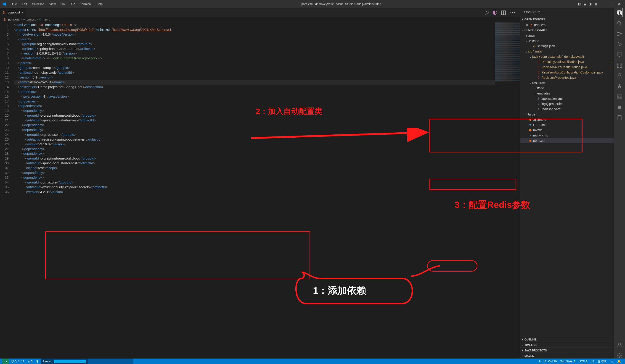  I want to click on tree-item-java-com-example-demokeyvault: ⌄java \ com \ example \ demokeyvault, so click(567, 56).